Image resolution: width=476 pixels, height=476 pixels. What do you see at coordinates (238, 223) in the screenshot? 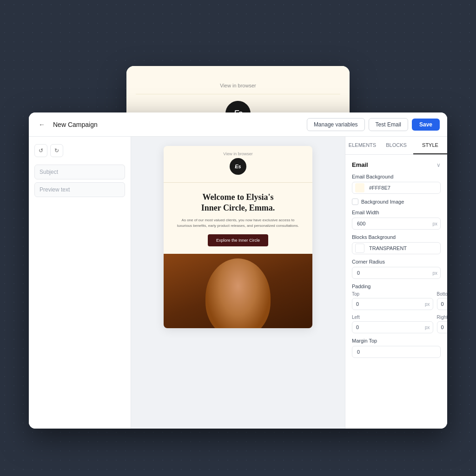
I see `canvas-email-text: As one of our most valued clients, you n…` at bounding box center [238, 223].